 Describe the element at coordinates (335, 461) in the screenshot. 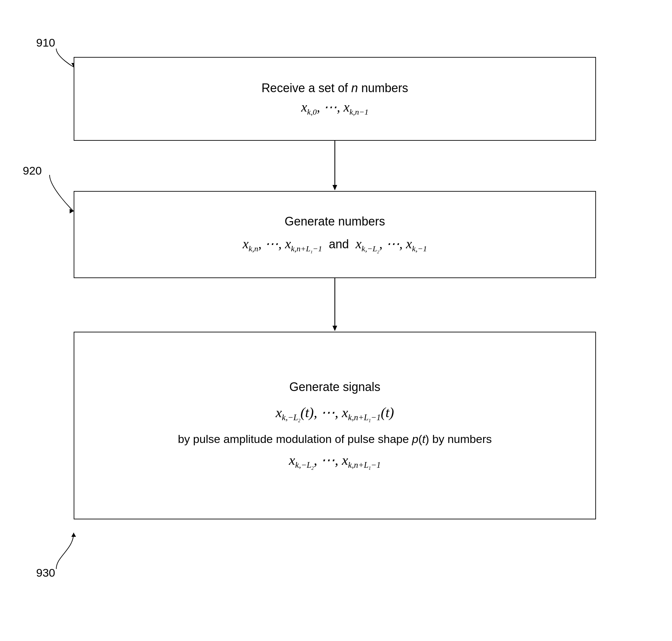

I see `box3-formula-line2: xk,−L2, ⋯, xk,n+L1−1` at that location.